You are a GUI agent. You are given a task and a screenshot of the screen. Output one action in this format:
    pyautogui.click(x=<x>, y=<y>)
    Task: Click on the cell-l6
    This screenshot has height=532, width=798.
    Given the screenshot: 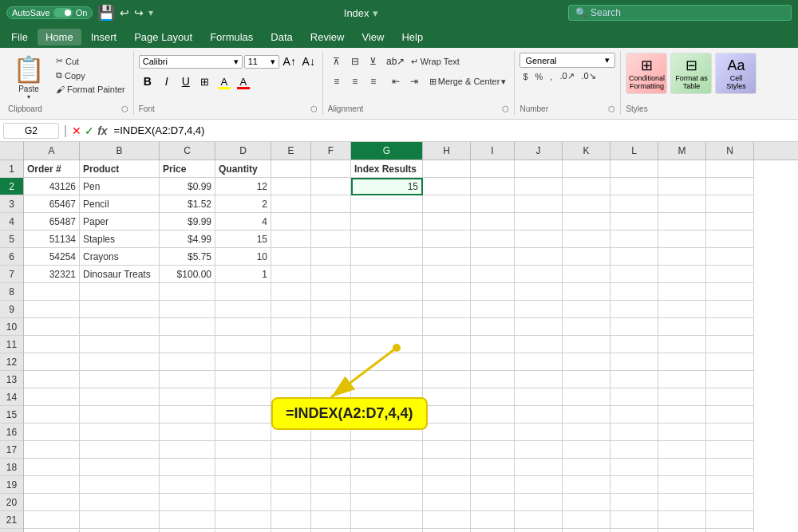 What is the action you would take?
    pyautogui.click(x=634, y=257)
    